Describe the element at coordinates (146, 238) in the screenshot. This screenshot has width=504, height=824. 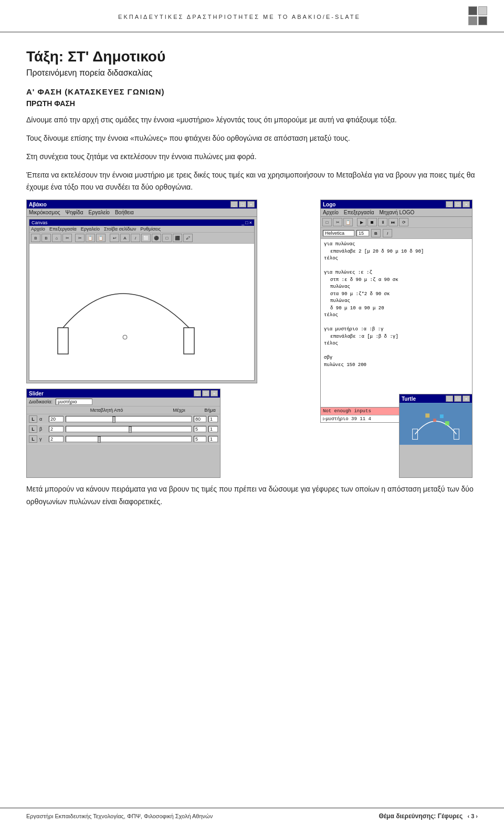
I see `tb-btn-11: ⬜` at that location.